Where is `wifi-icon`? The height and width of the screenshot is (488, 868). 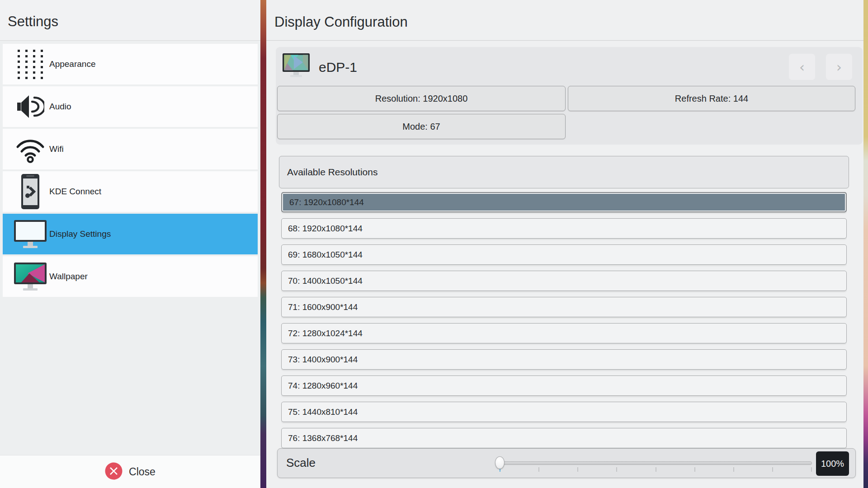
wifi-icon is located at coordinates (30, 149).